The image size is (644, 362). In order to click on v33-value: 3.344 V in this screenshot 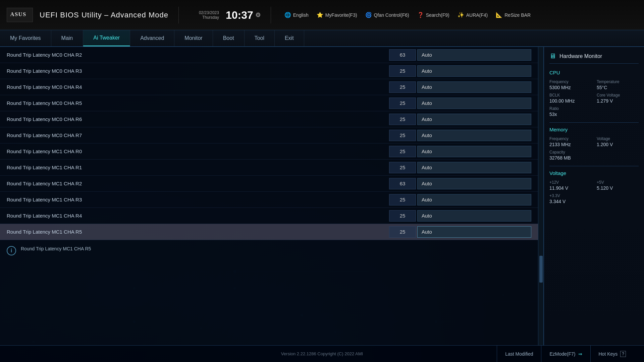, I will do `click(570, 201)`.